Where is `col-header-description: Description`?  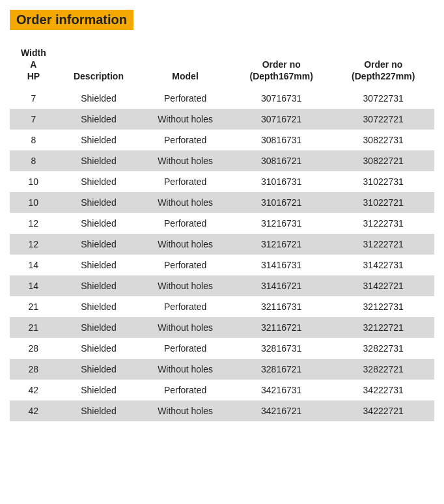
col-header-description: Description is located at coordinates (99, 65).